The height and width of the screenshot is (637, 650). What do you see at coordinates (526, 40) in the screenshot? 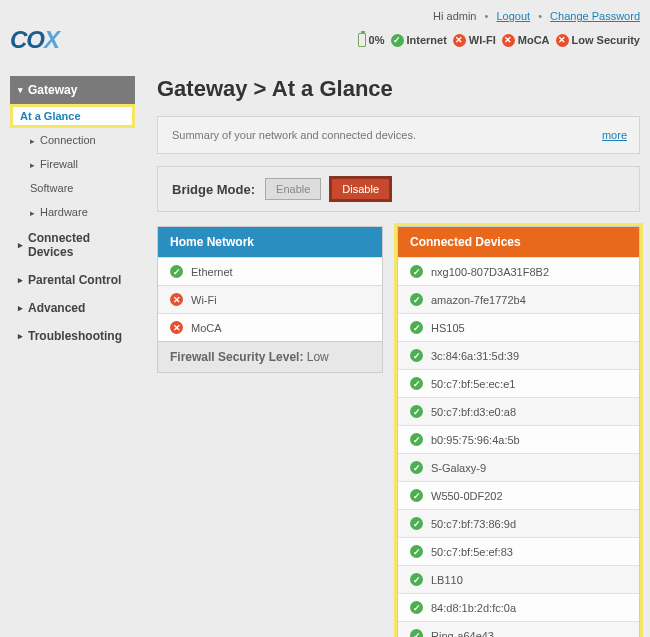
I see `status-moca: ✕MoCA` at bounding box center [526, 40].